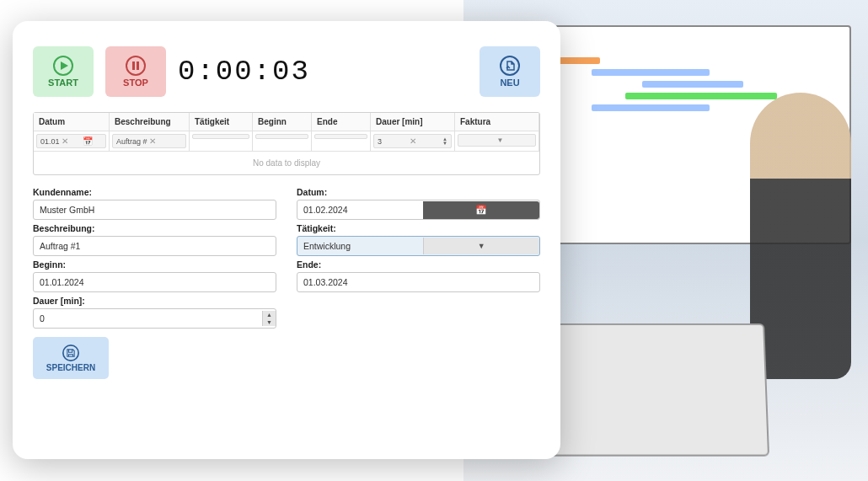  I want to click on col-header-dauer: Dauer [min], so click(413, 122).